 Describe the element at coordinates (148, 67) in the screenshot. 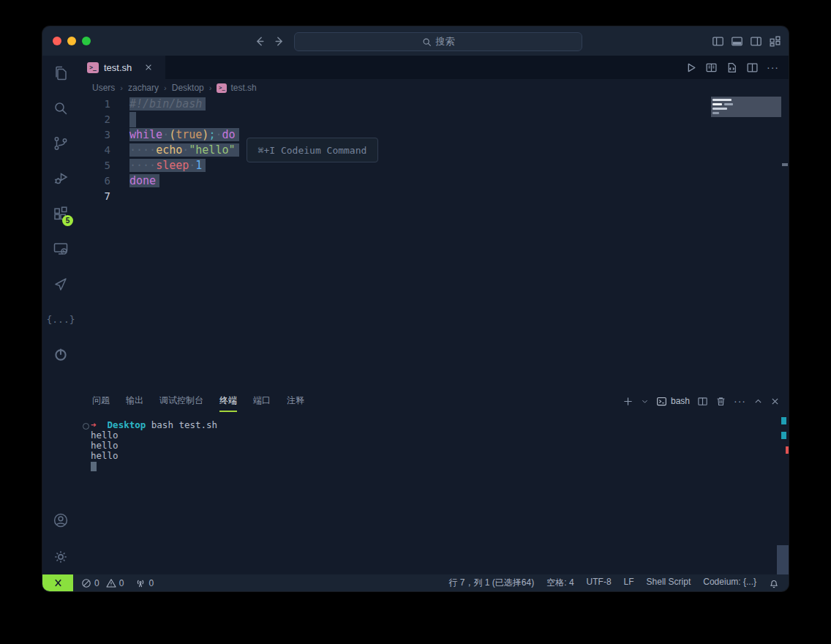

I see `close-tab-icon` at that location.